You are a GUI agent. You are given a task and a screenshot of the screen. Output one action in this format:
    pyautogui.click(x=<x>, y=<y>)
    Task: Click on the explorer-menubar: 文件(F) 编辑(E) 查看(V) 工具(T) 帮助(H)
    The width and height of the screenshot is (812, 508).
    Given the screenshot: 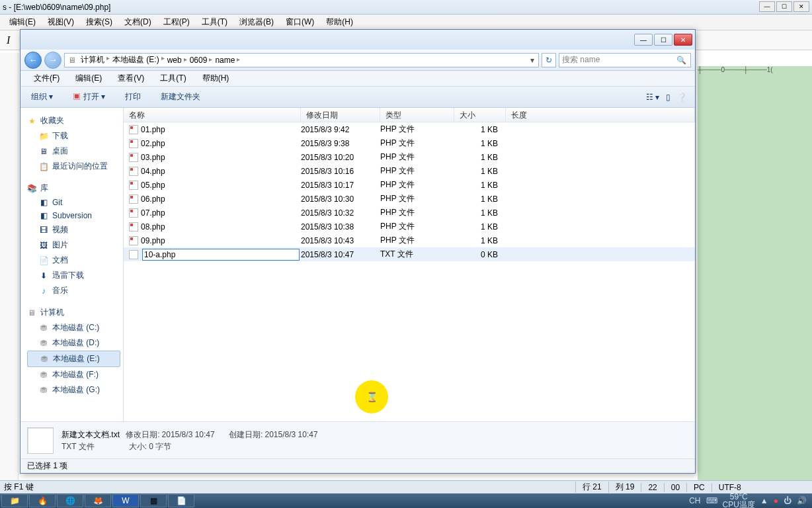 What is the action you would take?
    pyautogui.click(x=358, y=79)
    